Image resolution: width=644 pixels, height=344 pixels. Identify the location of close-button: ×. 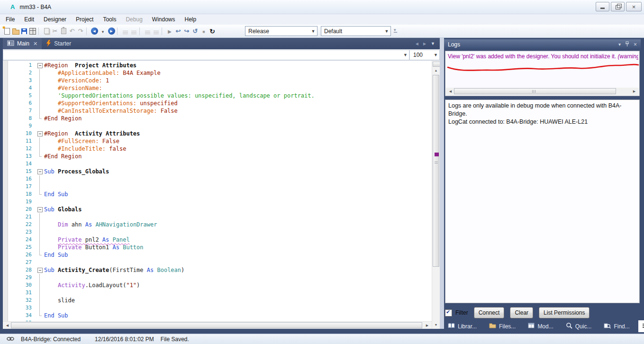
(634, 7).